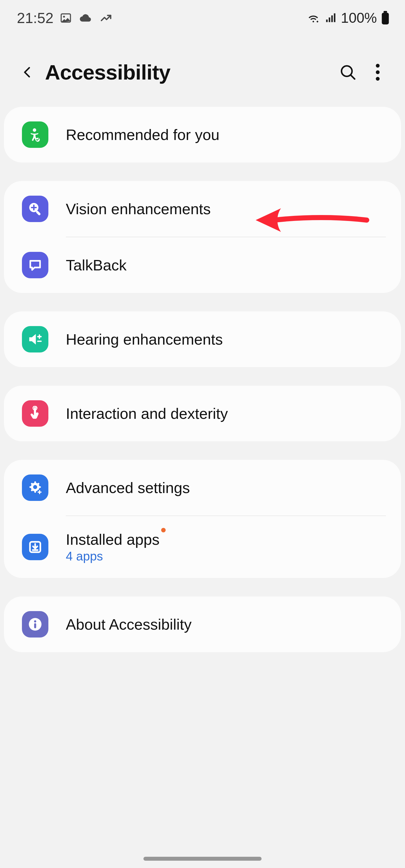  What do you see at coordinates (202, 237) in the screenshot?
I see `settings-group: Vision enhancements TalkBack` at bounding box center [202, 237].